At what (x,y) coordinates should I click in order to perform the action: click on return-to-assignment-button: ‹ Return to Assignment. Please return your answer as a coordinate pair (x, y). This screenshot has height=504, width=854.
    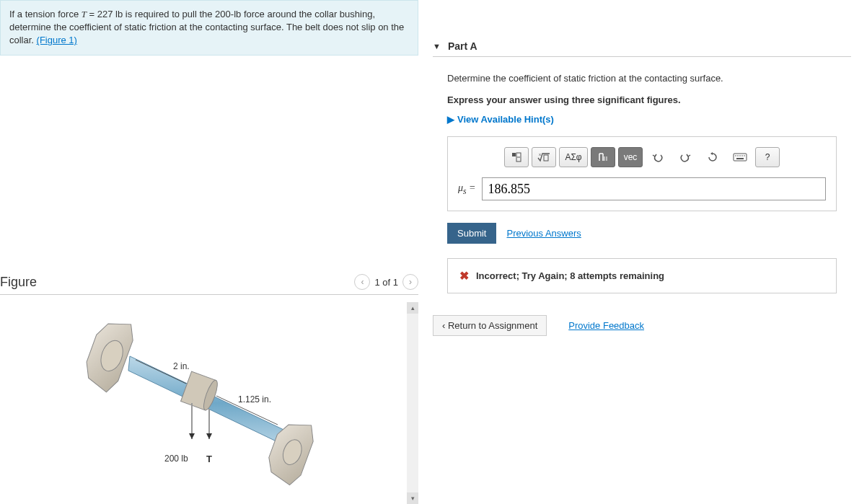
    Looking at the image, I should click on (490, 326).